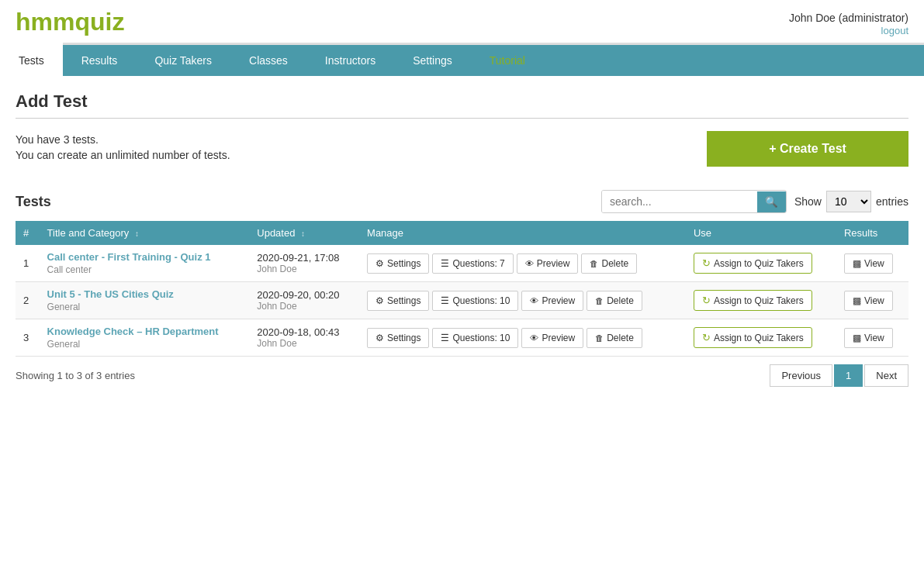 The height and width of the screenshot is (562, 924). I want to click on search-icon: 🔍, so click(771, 202).